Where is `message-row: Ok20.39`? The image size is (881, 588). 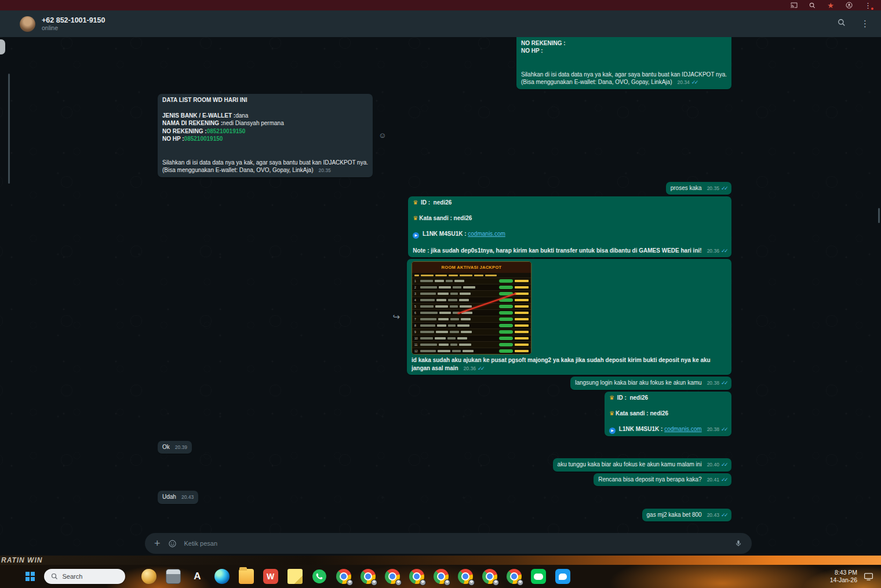 message-row: Ok20.39 is located at coordinates (445, 447).